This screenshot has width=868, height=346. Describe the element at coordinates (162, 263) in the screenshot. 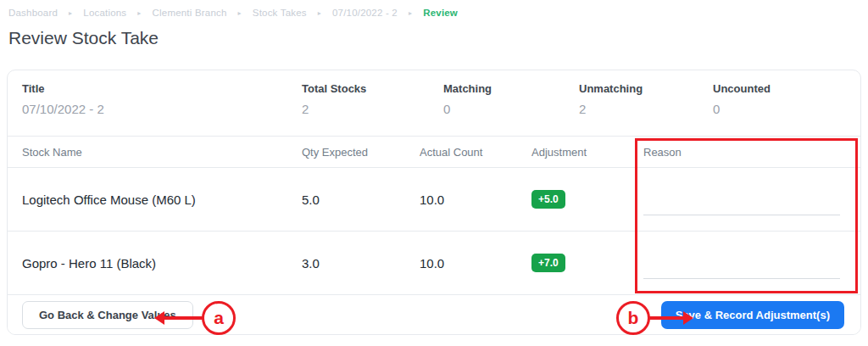

I see `stock-name: Gopro - Hero 11 (Black)` at that location.